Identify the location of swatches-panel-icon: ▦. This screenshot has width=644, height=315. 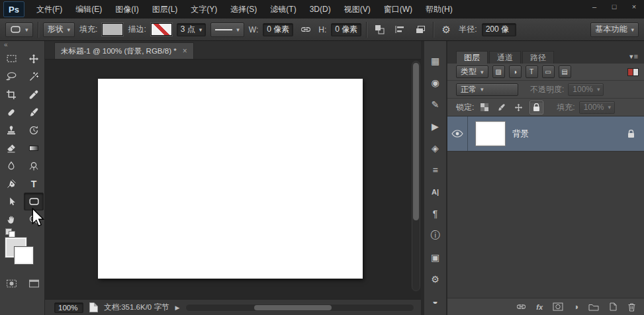
(436, 61).